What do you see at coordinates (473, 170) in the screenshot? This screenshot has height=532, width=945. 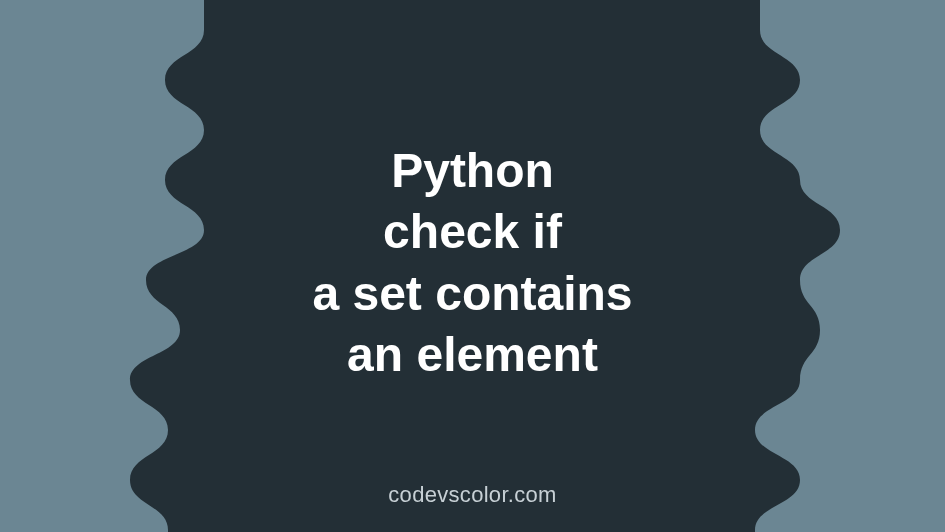 I see `heading-line-1: Python` at bounding box center [473, 170].